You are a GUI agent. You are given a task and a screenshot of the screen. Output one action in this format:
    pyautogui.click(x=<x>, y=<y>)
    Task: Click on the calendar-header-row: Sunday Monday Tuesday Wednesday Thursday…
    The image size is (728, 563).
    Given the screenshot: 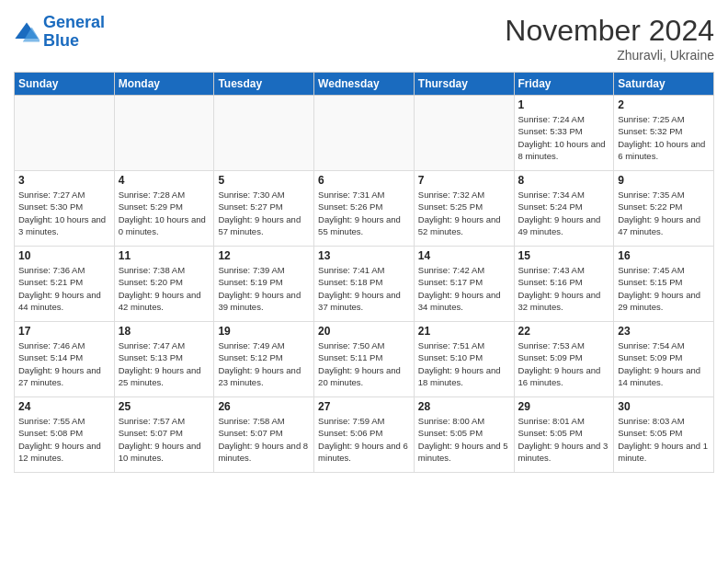 What is the action you would take?
    pyautogui.click(x=364, y=85)
    